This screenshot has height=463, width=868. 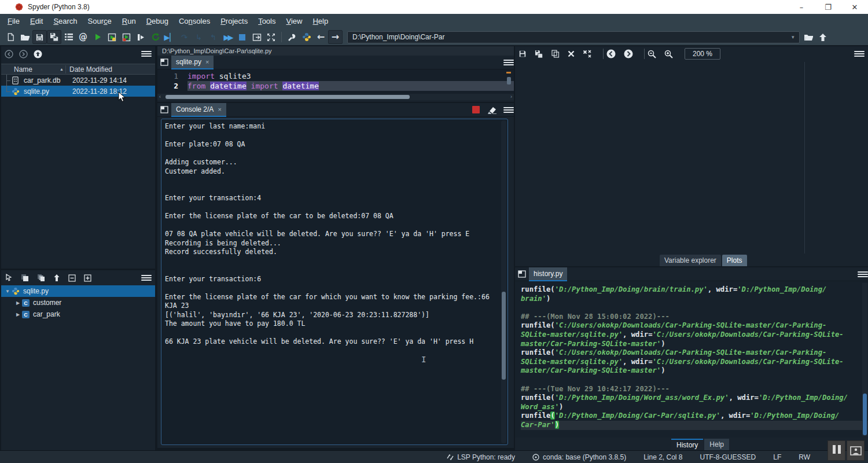 What do you see at coordinates (234, 21) in the screenshot?
I see `menu-projects: Projects` at bounding box center [234, 21].